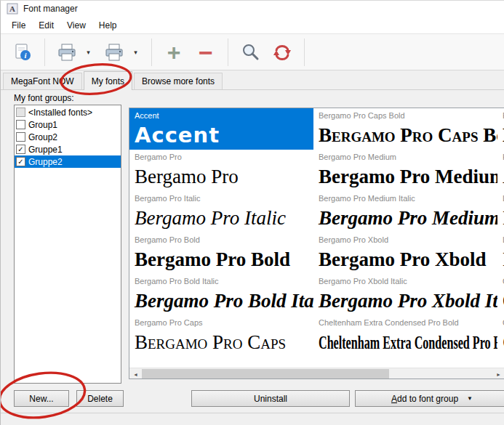  I want to click on delete-group-button: Delete, so click(100, 398).